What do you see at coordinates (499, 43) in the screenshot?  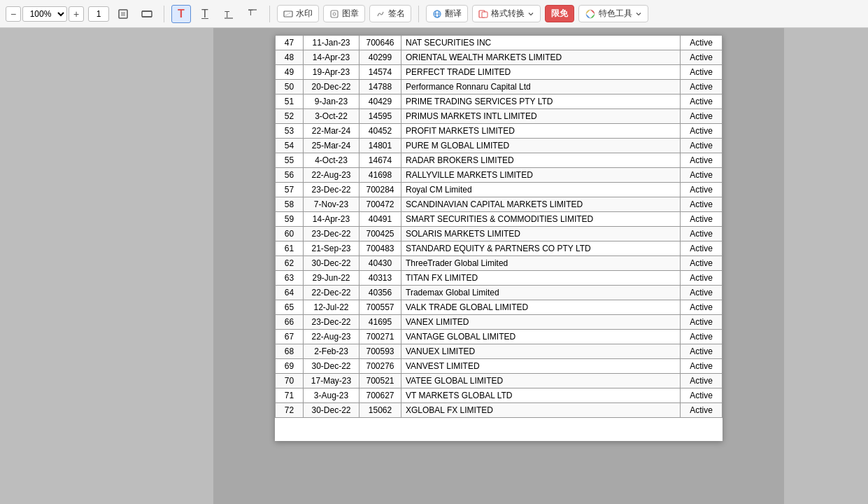 I see `table-row: 4711-Jan-23700646NAT SECURITIES INCActiv…` at bounding box center [499, 43].